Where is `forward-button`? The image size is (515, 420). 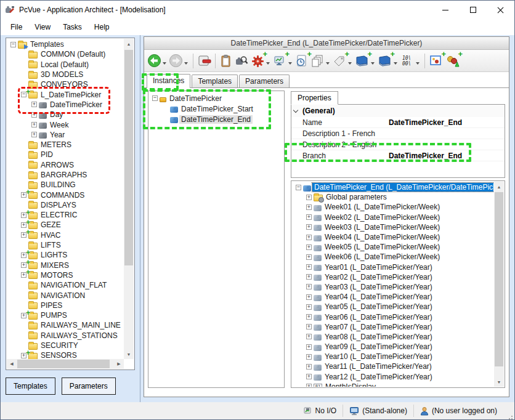 forward-button is located at coordinates (176, 60).